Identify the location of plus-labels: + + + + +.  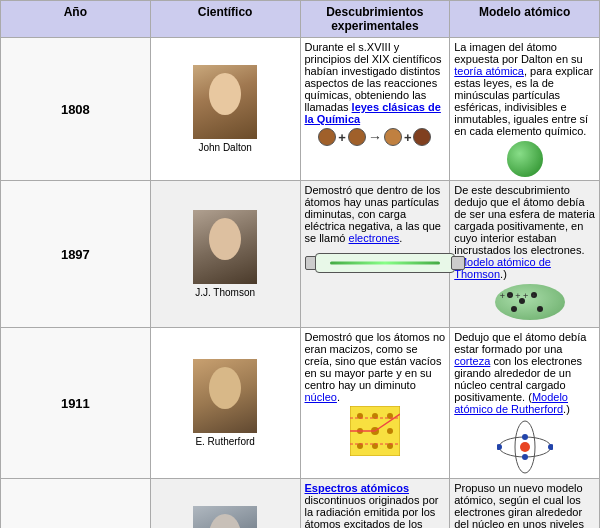
(518, 296).